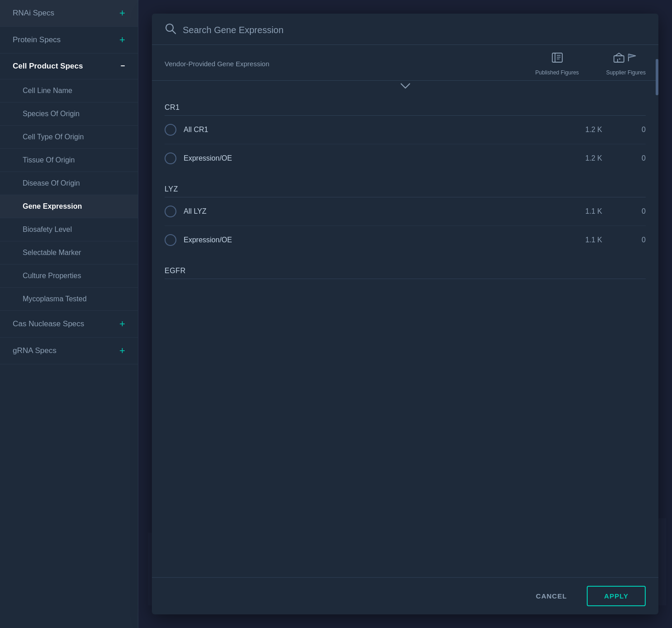 The image size is (672, 628). I want to click on sidebar-child-label: Mycoplasma Tested, so click(54, 299).